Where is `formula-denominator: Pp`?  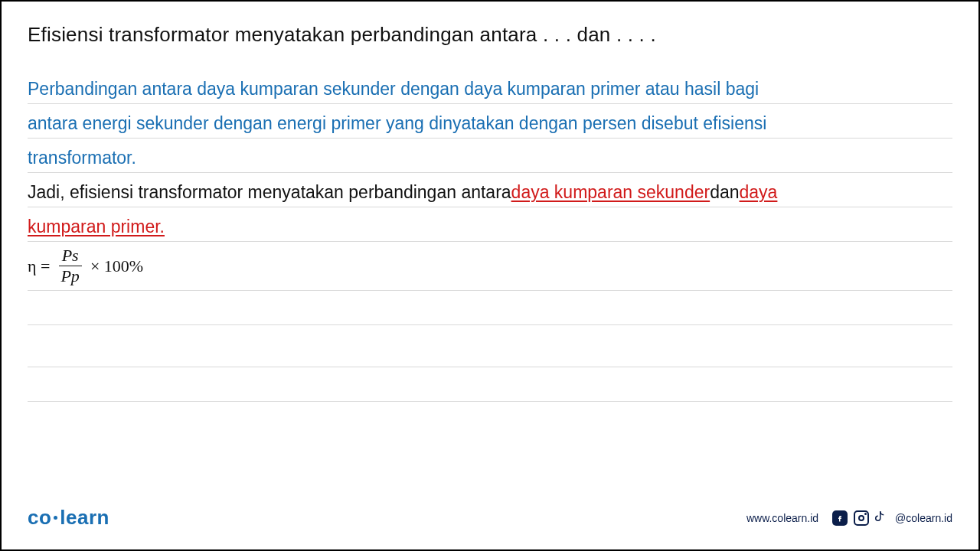
formula-denominator: Pp is located at coordinates (70, 276).